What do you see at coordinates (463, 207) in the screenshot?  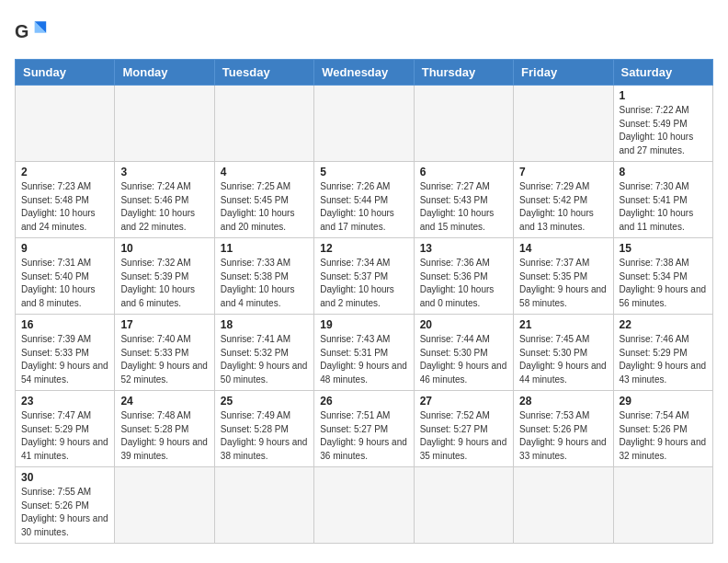 I see `day-info: Sunrise: 7:27 AM Sunset: 5:43 PM Dayligh…` at bounding box center [463, 207].